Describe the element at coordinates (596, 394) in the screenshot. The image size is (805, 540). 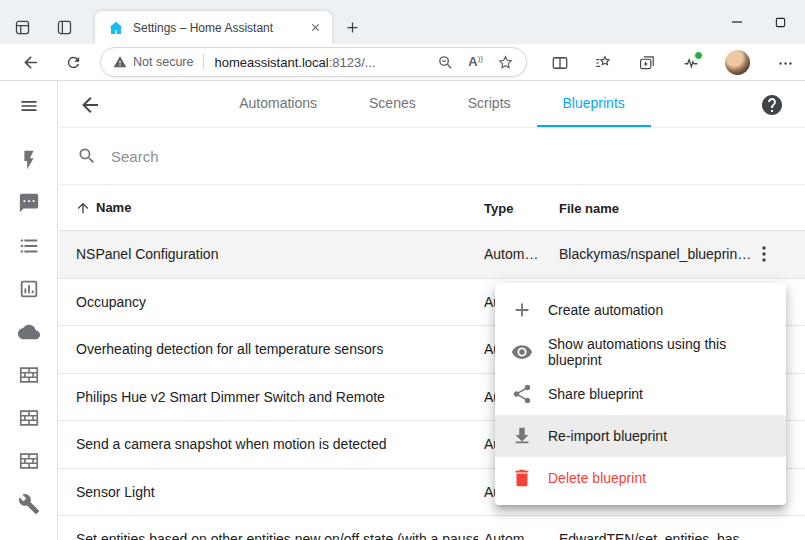
I see `menu-item-label: Share blueprint` at that location.